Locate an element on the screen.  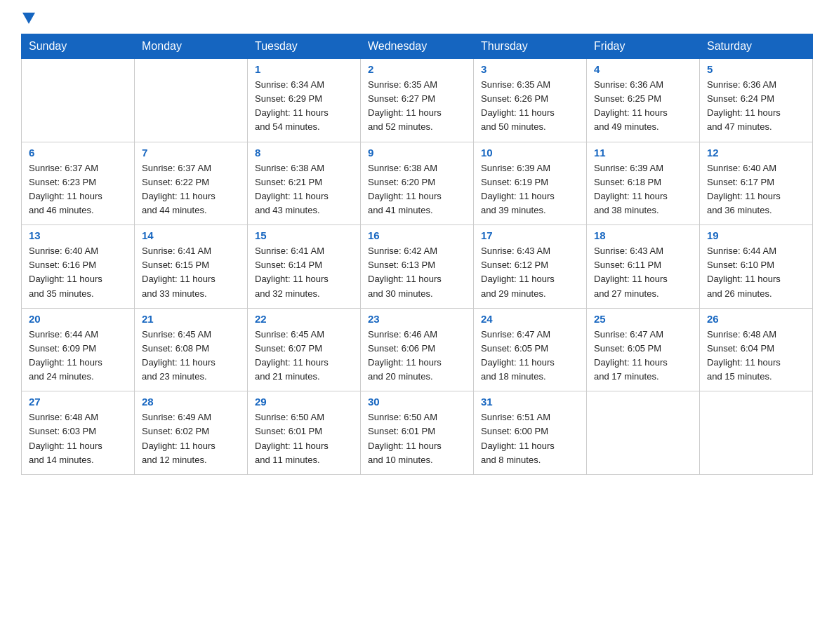
day-number: 22 is located at coordinates (304, 318).